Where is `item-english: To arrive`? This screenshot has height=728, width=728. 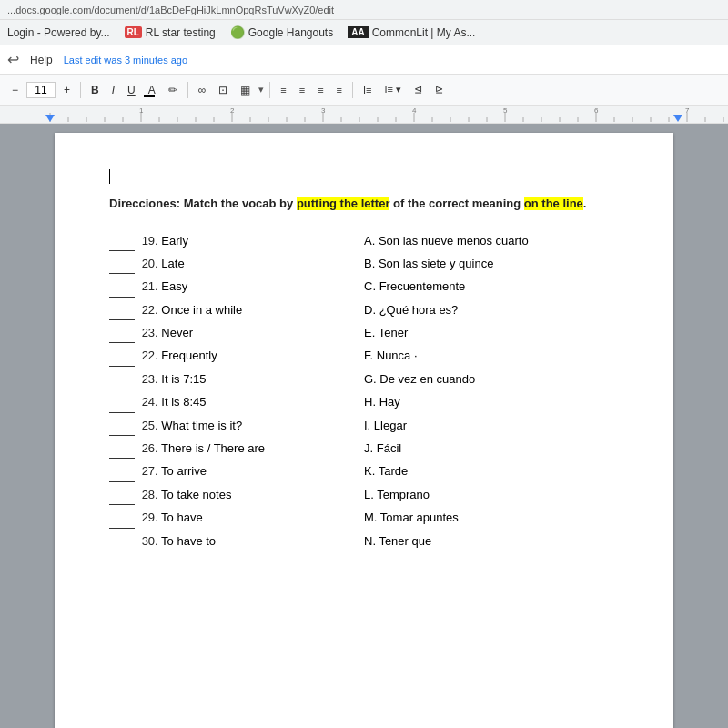
item-english: To arrive is located at coordinates (184, 471).